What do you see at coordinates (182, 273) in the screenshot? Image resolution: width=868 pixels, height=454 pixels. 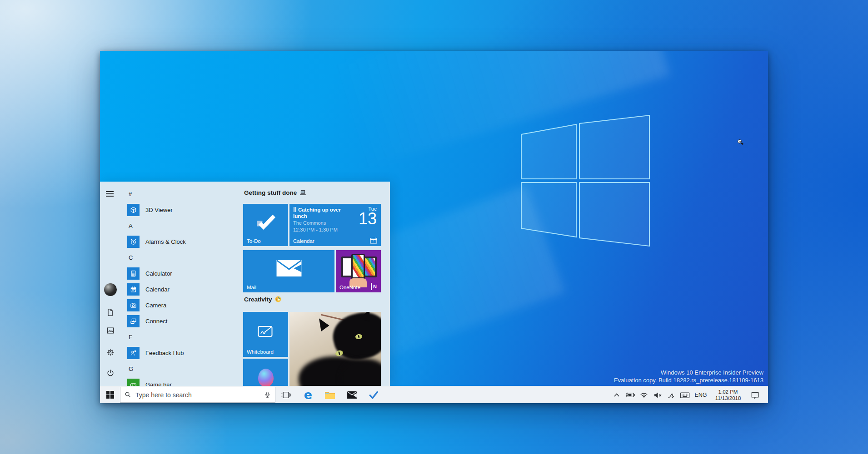 I see `app-row-calculator: Calculator` at bounding box center [182, 273].